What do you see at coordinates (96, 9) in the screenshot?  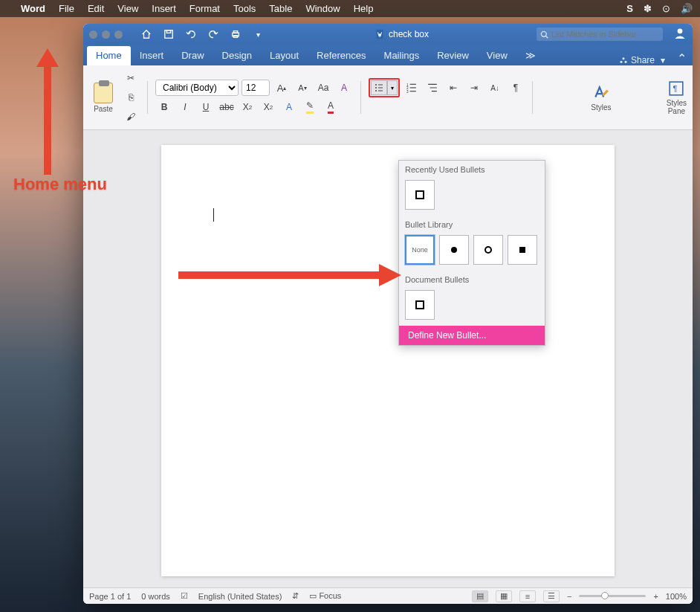 I see `menu-edit: Edit` at bounding box center [96, 9].